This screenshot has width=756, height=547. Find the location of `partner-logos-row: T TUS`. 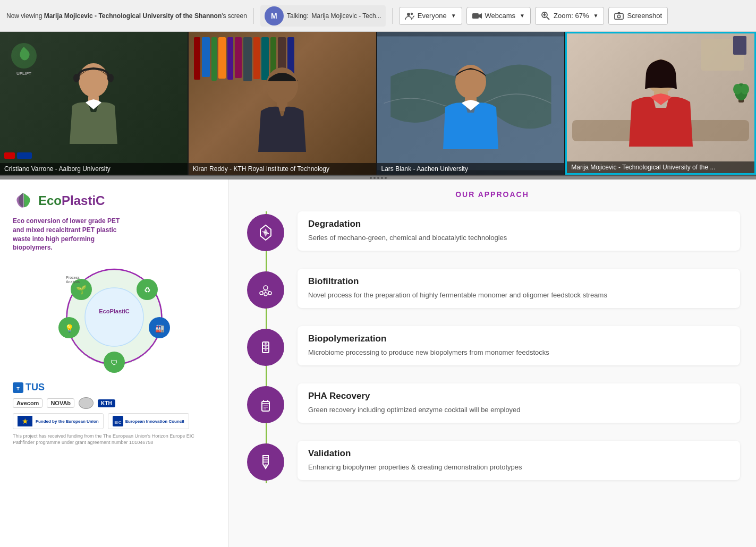

partner-logos-row: T TUS is located at coordinates (114, 388).